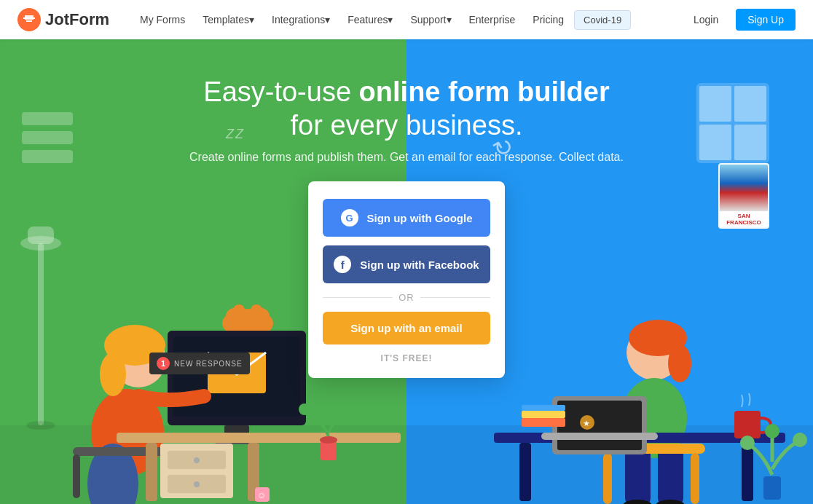 This screenshot has height=504, width=813. What do you see at coordinates (420, 218) in the screenshot?
I see `google-signup-label: Sign up with Google` at bounding box center [420, 218].